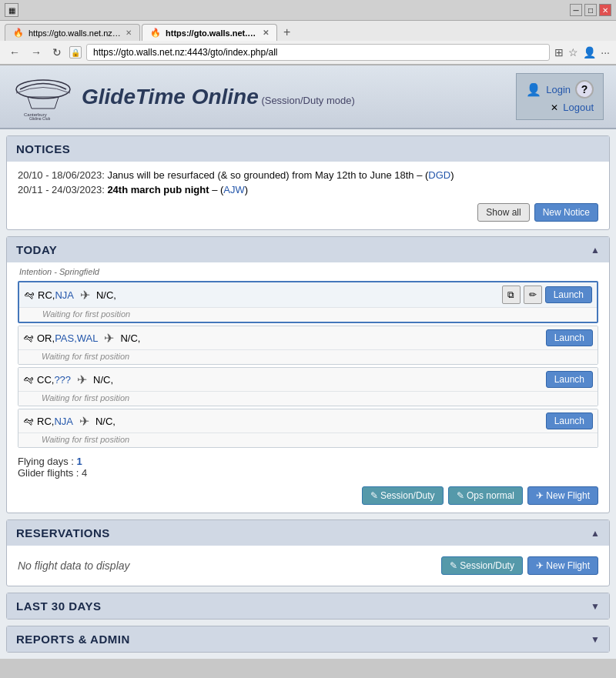 The width and height of the screenshot is (616, 678). What do you see at coordinates (308, 212) in the screenshot?
I see `notice-actions: Show all New Notice` at bounding box center [308, 212].